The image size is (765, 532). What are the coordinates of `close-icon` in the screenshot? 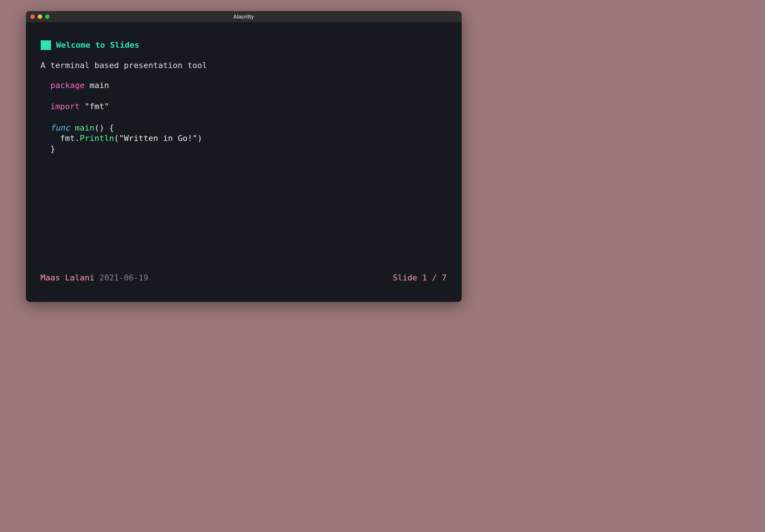 It's located at (33, 17).